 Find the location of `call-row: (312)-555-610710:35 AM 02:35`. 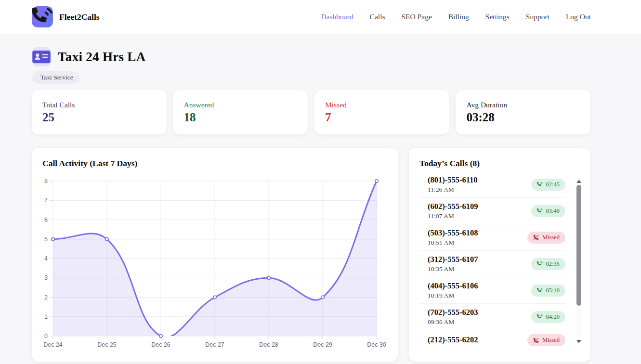

call-row: (312)-555-610710:35 AM 02:35 is located at coordinates (493, 264).